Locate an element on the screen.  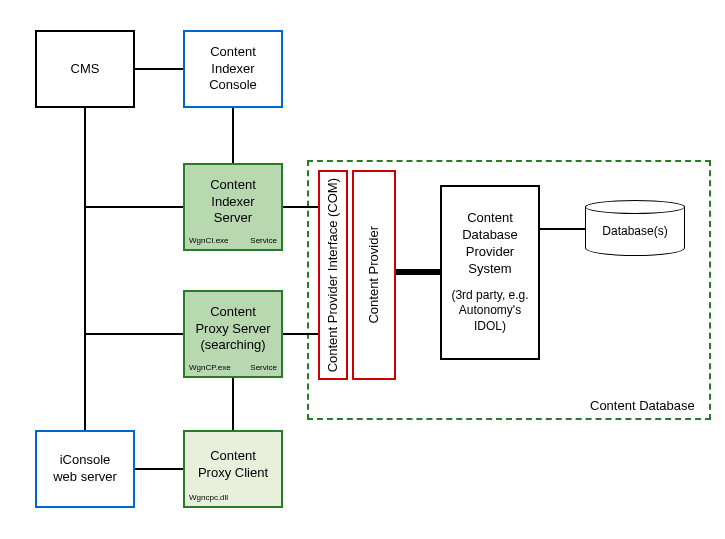
iconsole-label: iConsole web server is located at coordinates (85, 469).